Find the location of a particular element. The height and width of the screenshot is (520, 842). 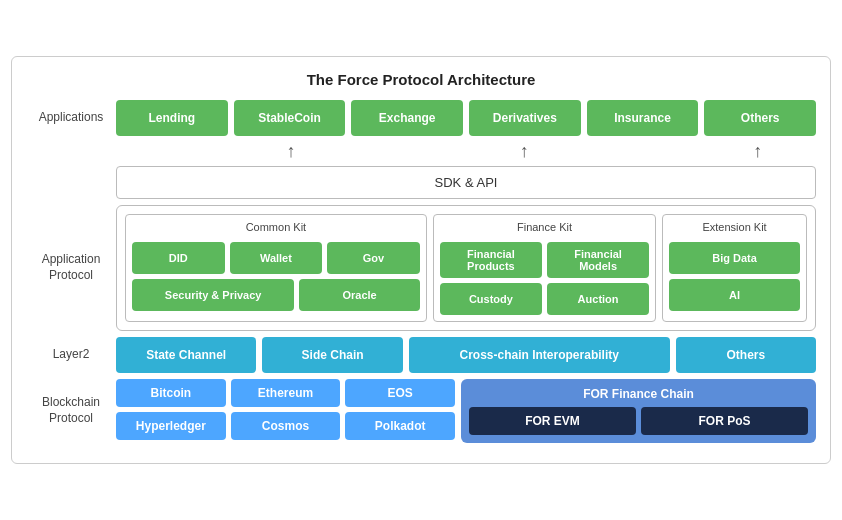

kit-ai: AI is located at coordinates (734, 295).